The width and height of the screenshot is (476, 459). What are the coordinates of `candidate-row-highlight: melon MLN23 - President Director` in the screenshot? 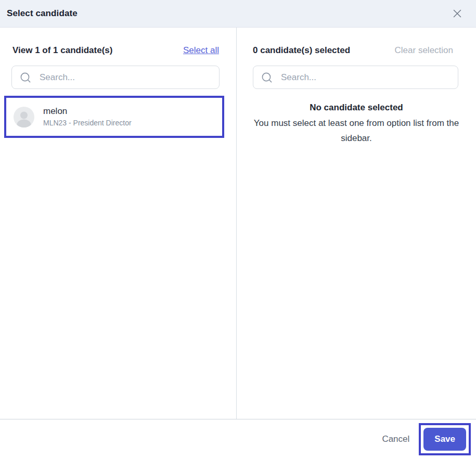 It's located at (114, 117).